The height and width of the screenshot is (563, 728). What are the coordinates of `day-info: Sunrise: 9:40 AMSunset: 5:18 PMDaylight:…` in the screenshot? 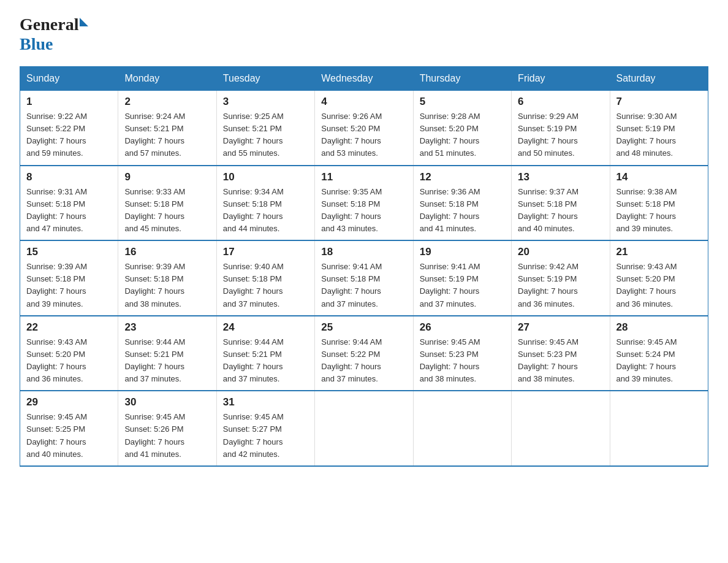 It's located at (266, 286).